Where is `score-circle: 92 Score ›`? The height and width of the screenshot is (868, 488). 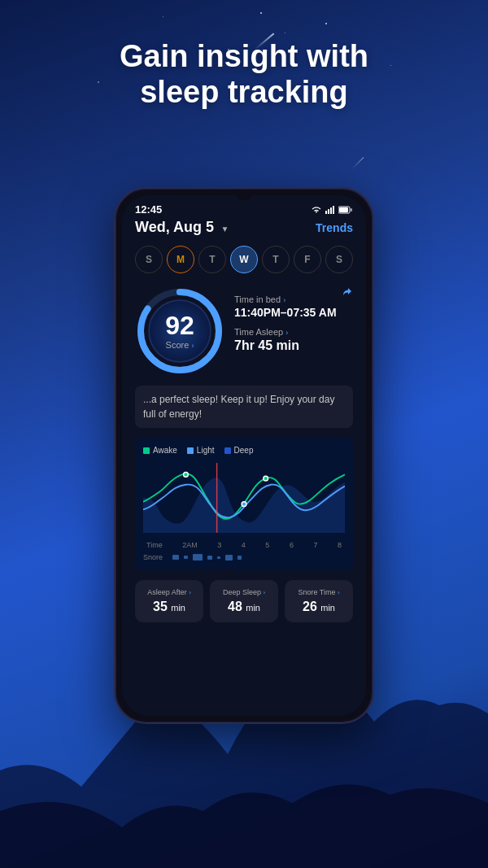
score-circle: 92 Score › is located at coordinates (180, 331).